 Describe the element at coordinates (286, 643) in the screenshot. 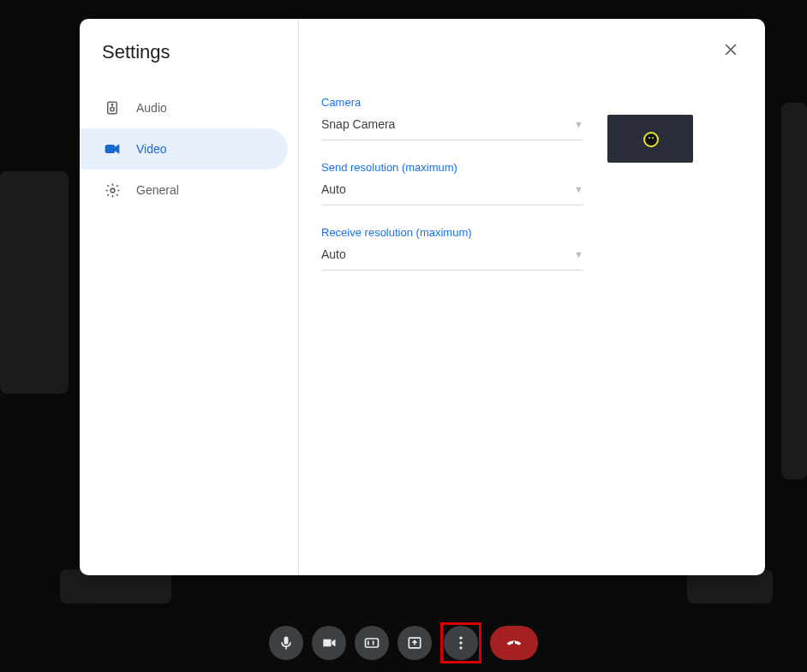

I see `microphone-icon` at that location.